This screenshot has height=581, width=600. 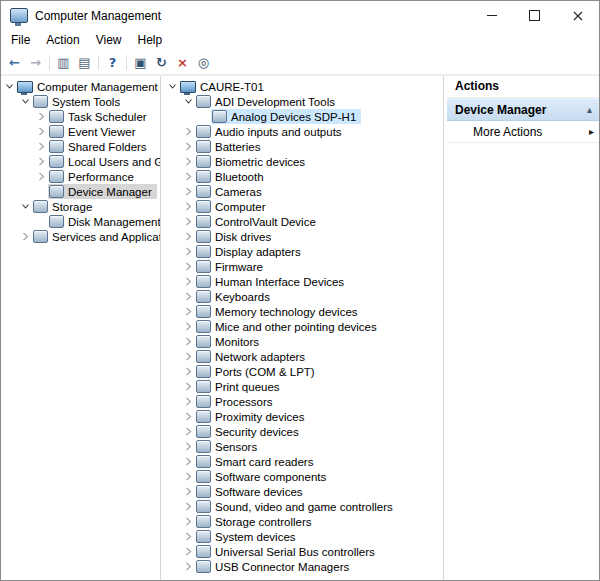 What do you see at coordinates (20, 40) in the screenshot?
I see `menu-file: File` at bounding box center [20, 40].